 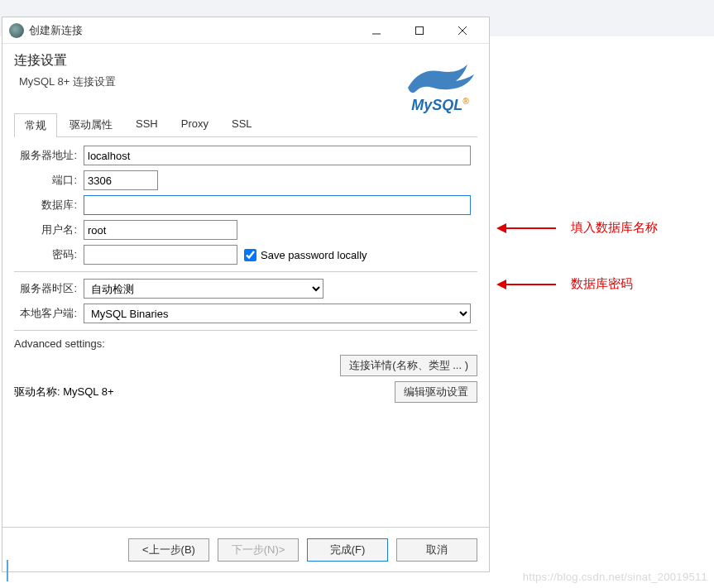 What do you see at coordinates (194, 31) in the screenshot?
I see `window-title: 创建新连接` at bounding box center [194, 31].